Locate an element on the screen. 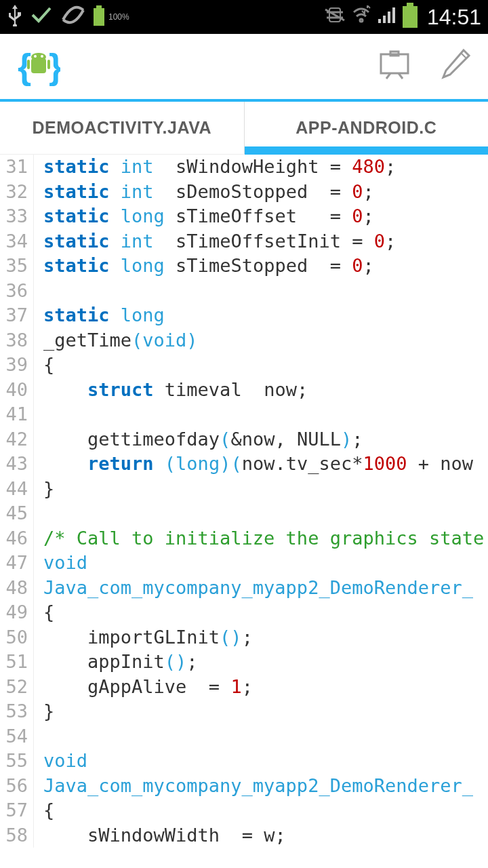 This screenshot has height=868, width=488. battery-small-icon is located at coordinates (99, 17).